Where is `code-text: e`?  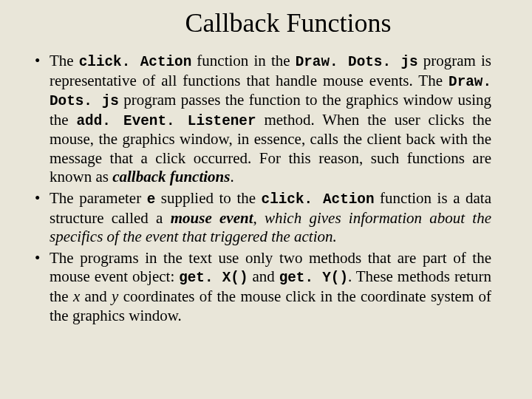
code-text: e is located at coordinates (151, 200).